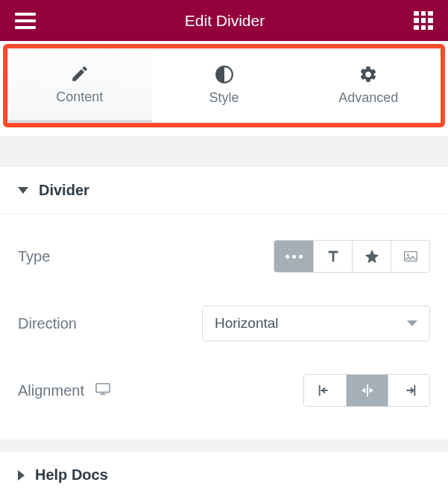  Describe the element at coordinates (21, 475) in the screenshot. I see `caret-right-icon` at that location.